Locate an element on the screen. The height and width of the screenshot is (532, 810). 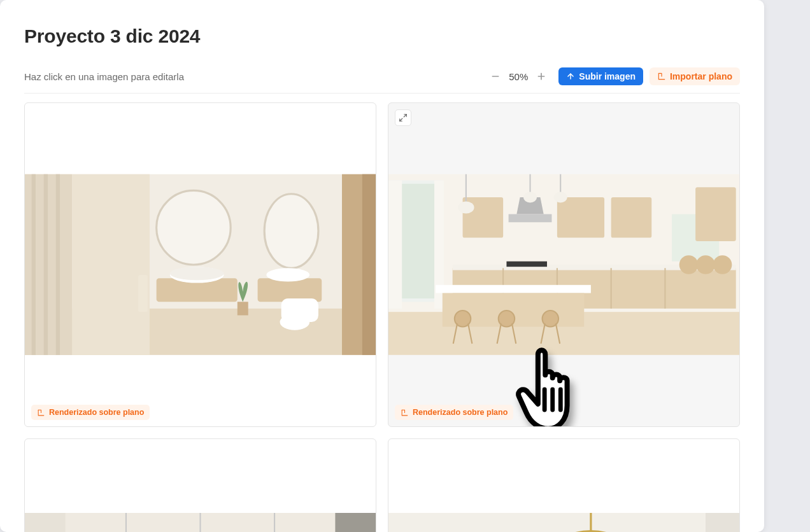
expand-icon is located at coordinates (403, 118).